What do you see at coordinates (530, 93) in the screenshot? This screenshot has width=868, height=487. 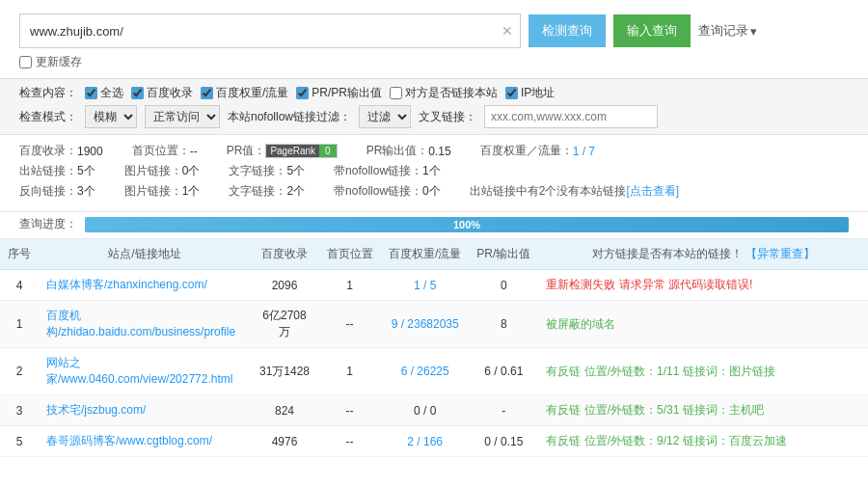 I see `checkbox-nolink: IP地址` at bounding box center [530, 93].